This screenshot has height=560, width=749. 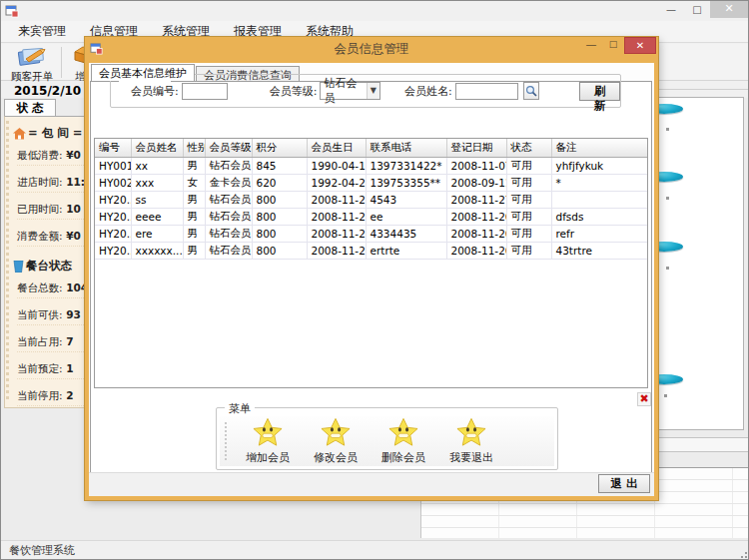 What do you see at coordinates (52, 345) in the screenshot?
I see `table-stats-list: 餐台总数: 104当前可供: 93当前占用: 7当前预定: 1当前停用: 2上 …` at bounding box center [52, 345].